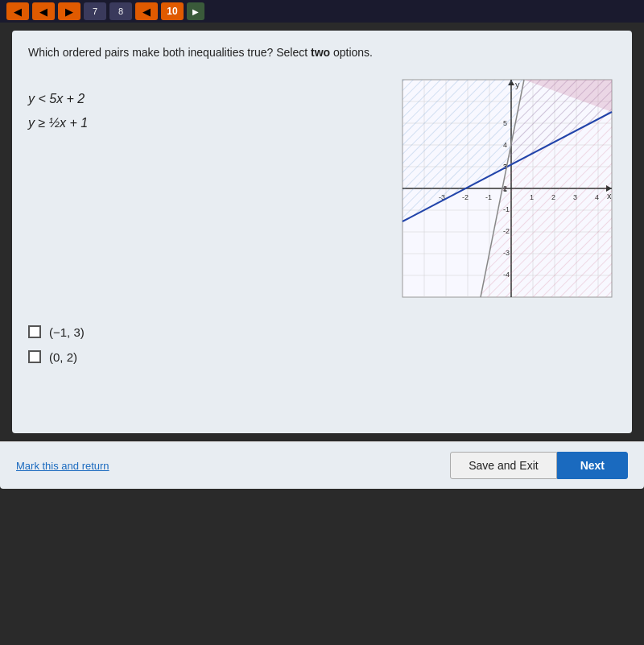 The height and width of the screenshot is (645, 644). I want to click on option-item-1: (−1, 3), so click(322, 332).